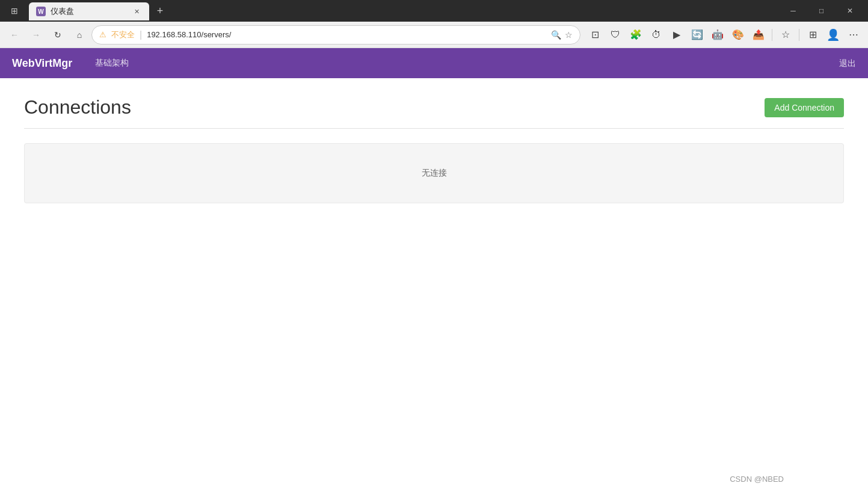 This screenshot has width=868, height=492. I want to click on copilot-icon: 🤖, so click(718, 35).